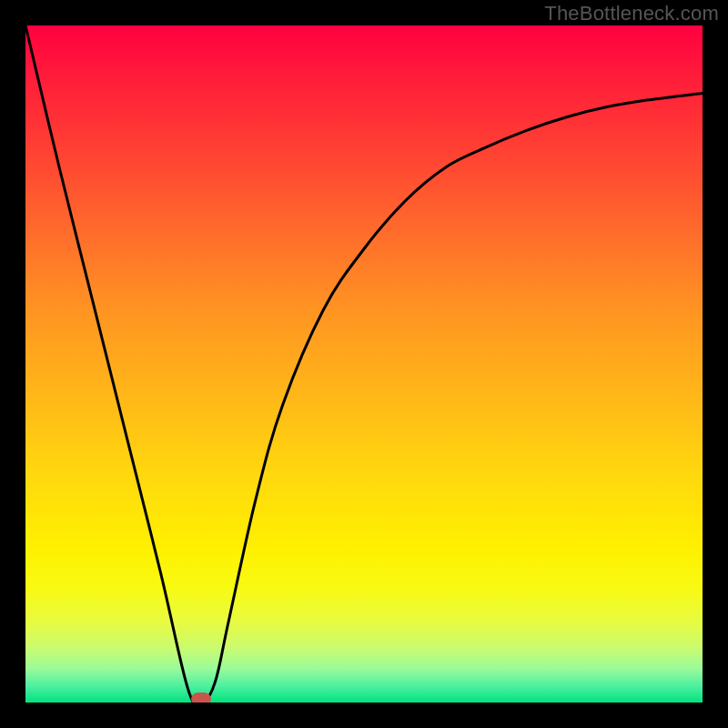 The image size is (728, 728). What do you see at coordinates (632, 14) in the screenshot?
I see `attribution-text: TheBottleneck.com` at bounding box center [632, 14].